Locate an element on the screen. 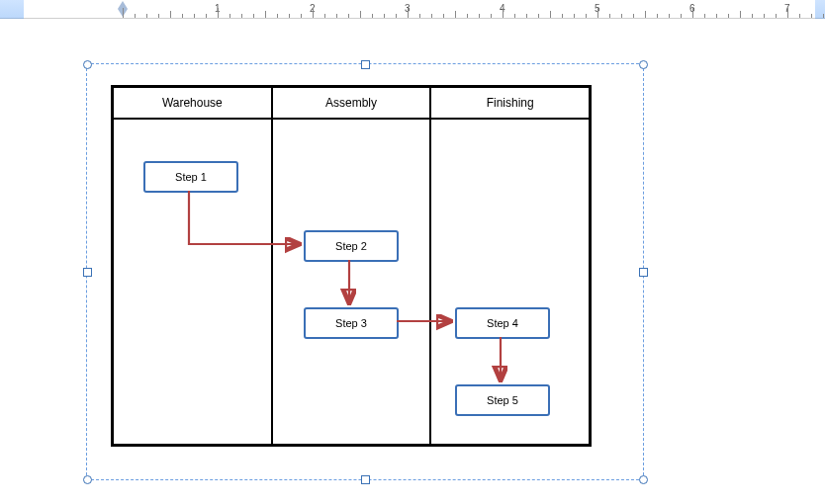 The width and height of the screenshot is (825, 504). selection-handle-sw is located at coordinates (87, 480).